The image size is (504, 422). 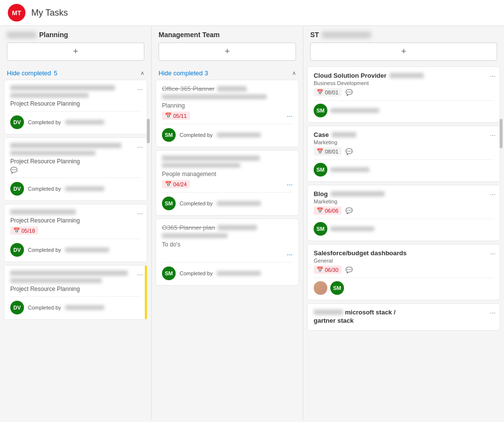 I want to click on task-card: People management 📅 04/24 ··· SM Complet…, so click(x=227, y=183).